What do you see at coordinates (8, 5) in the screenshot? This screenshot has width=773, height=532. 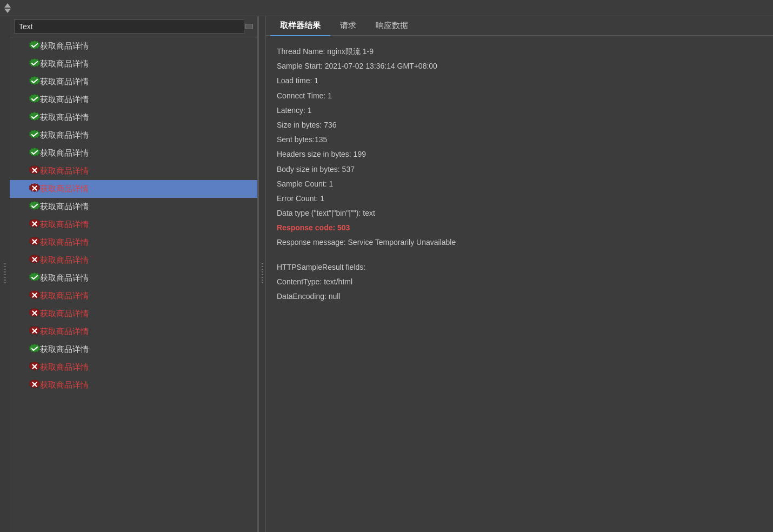 I see `sort-up-icon` at bounding box center [8, 5].